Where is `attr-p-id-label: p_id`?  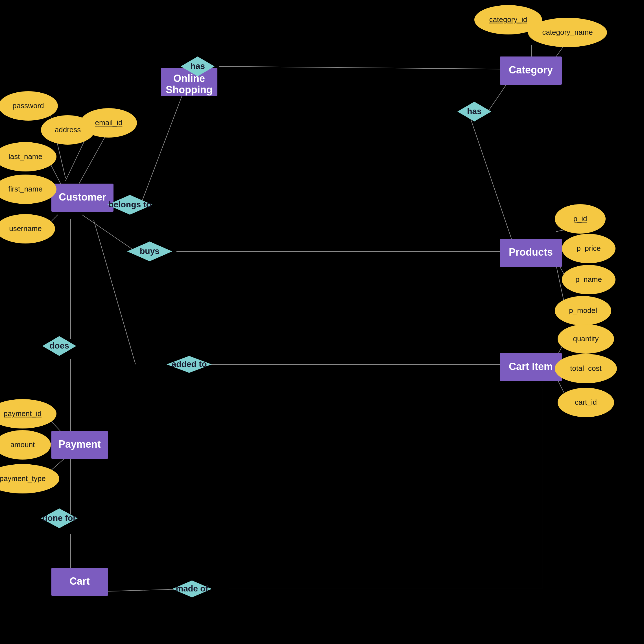 attr-p-id-label: p_id is located at coordinates (580, 219).